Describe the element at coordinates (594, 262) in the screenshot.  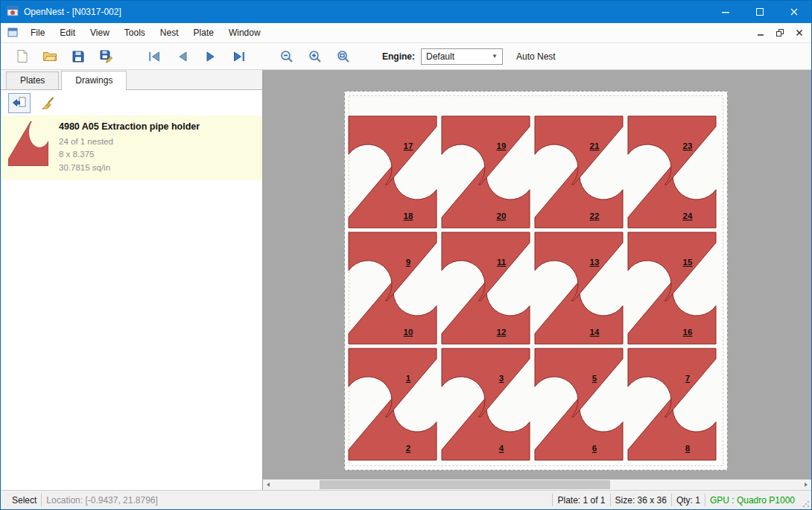
I see `part-number-label: 13` at that location.